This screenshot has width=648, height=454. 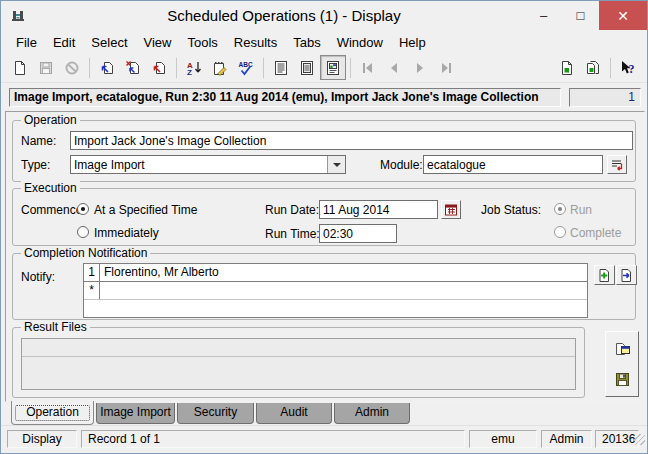 I want to click on menu-select: Select, so click(x=109, y=42).